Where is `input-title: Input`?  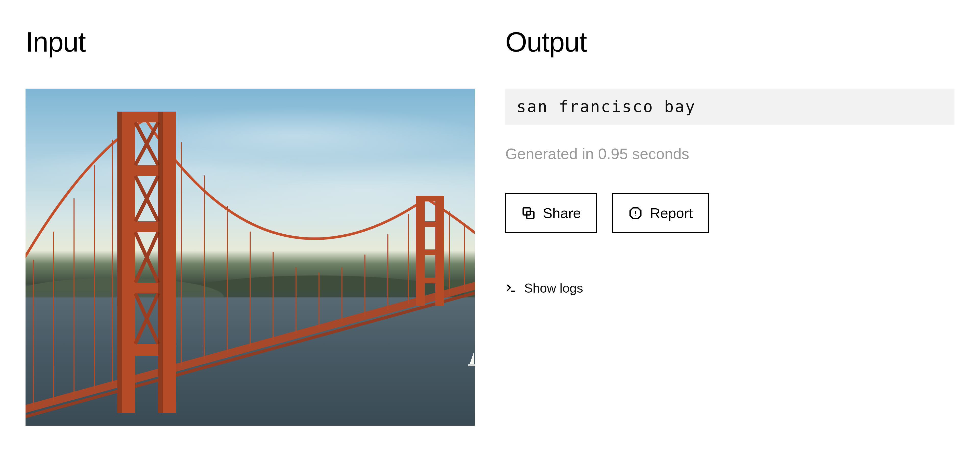
input-title: Input is located at coordinates (250, 42).